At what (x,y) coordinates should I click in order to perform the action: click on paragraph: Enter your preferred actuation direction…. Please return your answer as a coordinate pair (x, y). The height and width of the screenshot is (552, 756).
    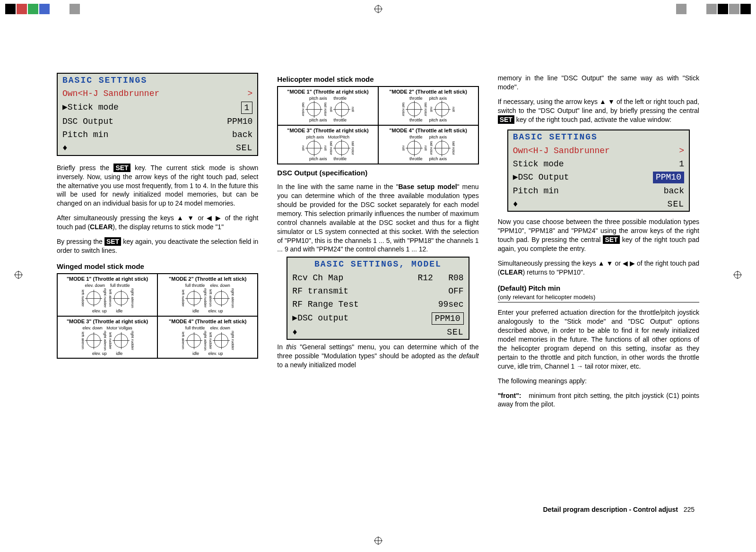
    Looking at the image, I should click on (599, 339).